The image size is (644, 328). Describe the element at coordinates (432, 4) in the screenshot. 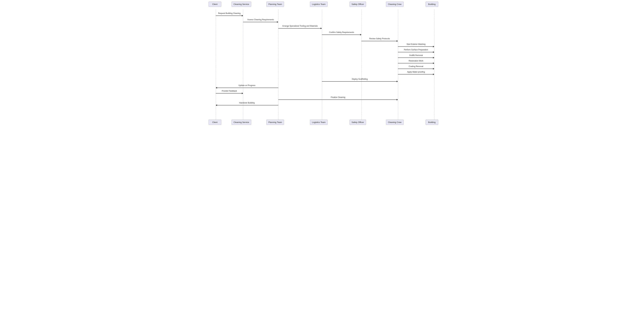

I see `actor-building-top: Building` at that location.